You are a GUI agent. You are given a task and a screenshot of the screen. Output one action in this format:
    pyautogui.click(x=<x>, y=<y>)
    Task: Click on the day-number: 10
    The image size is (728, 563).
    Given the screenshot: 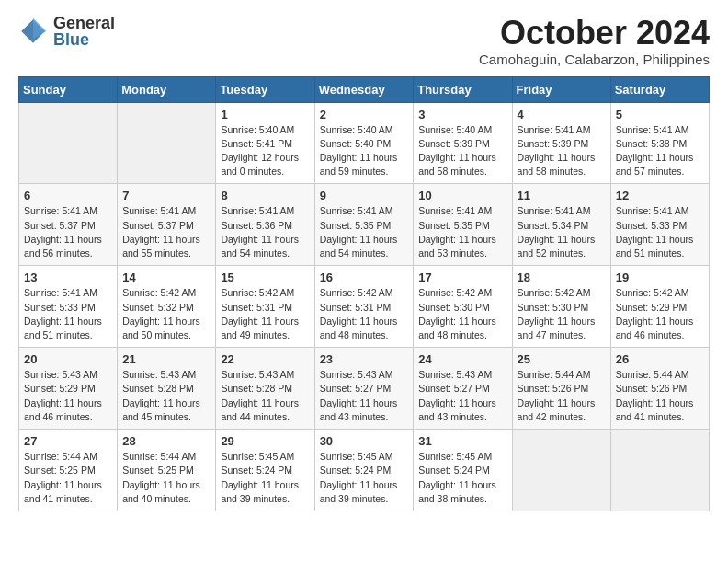 What is the action you would take?
    pyautogui.click(x=462, y=195)
    